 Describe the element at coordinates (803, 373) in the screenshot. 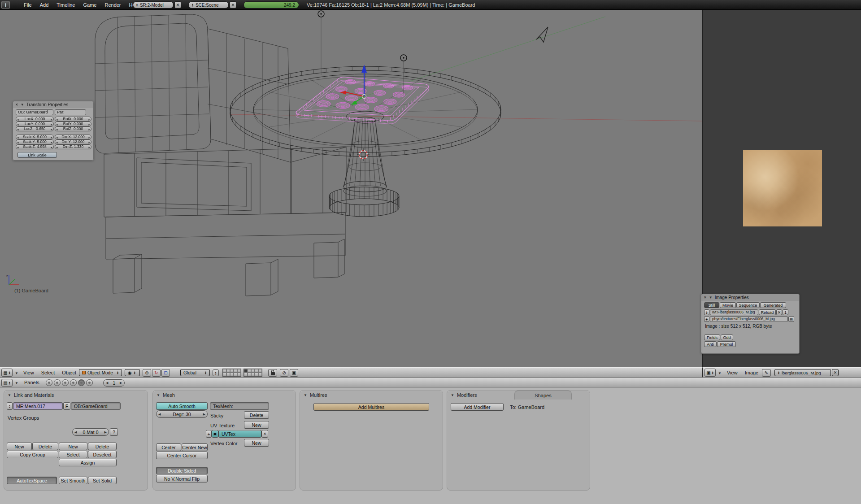

I see `image-datablock-selector: iberglass0006_M.jpg` at that location.